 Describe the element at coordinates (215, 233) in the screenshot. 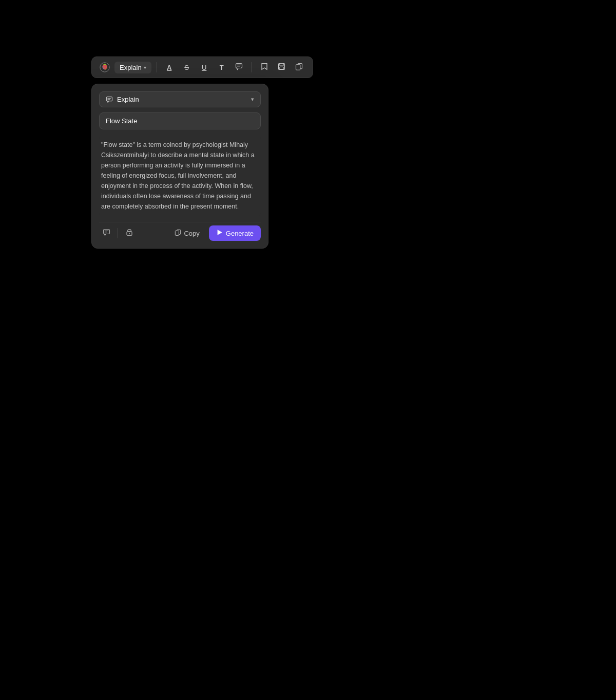

I see `panel-footer-right: Copy Generate` at that location.